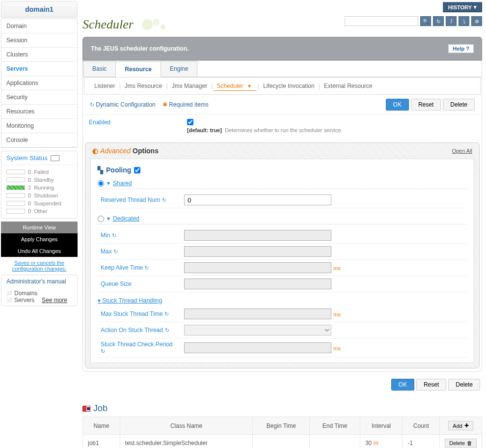  Describe the element at coordinates (431, 385) in the screenshot. I see `reset-button-bottom: Reset` at that location.